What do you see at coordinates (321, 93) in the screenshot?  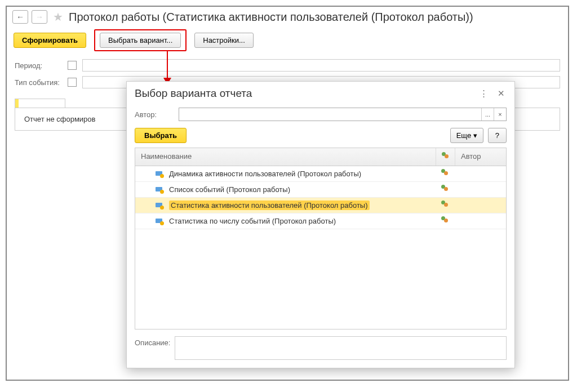 I see `dialog-header: Выбор варианта отчета ⋮ ✕` at bounding box center [321, 93].